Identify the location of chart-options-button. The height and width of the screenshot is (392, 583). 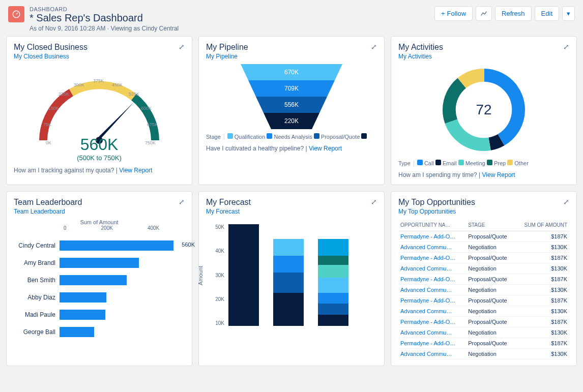
(484, 13).